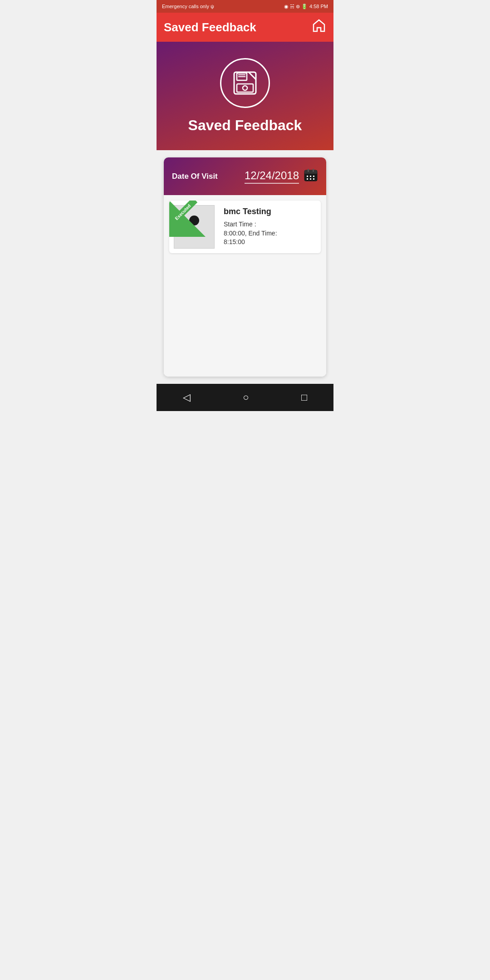 The height and width of the screenshot is (980, 490). I want to click on status-icons: ◉ ☵ ⊛ 🔋, so click(296, 6).